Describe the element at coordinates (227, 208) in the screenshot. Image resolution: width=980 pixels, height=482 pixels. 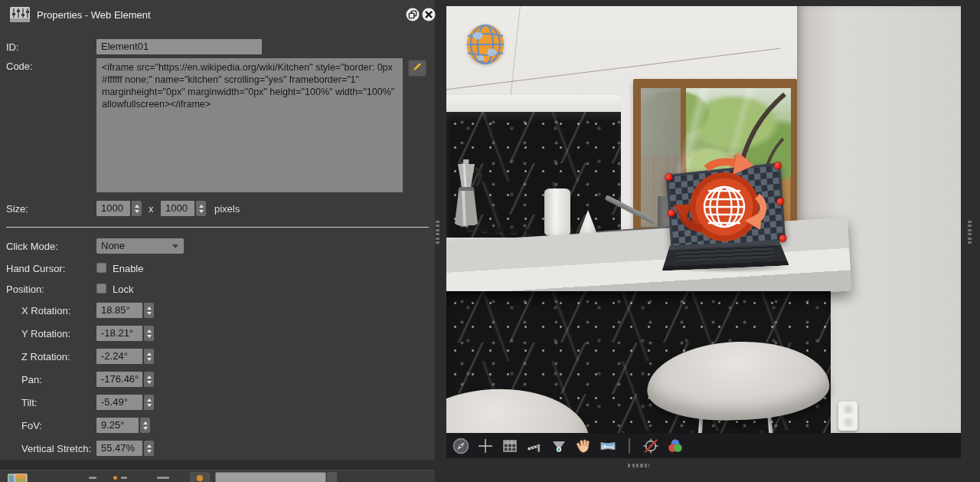
I see `size-unit-label: pixels` at that location.